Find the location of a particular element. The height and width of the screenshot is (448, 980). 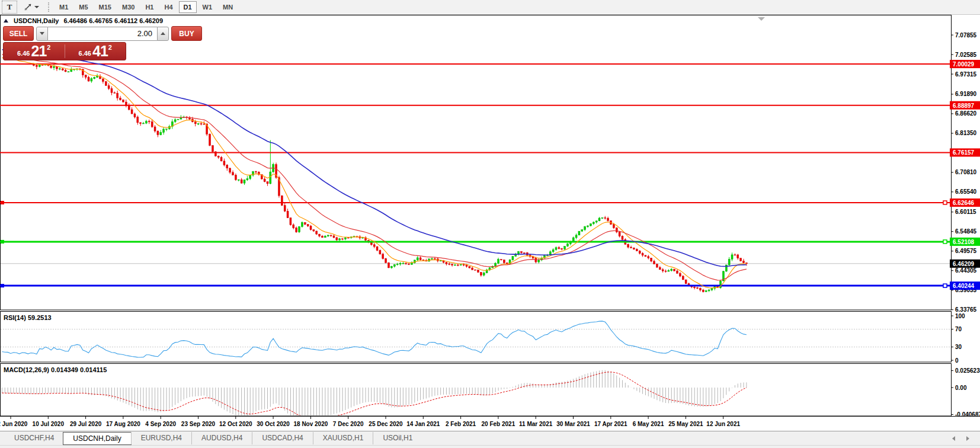

volume-increase-button is located at coordinates (163, 34).